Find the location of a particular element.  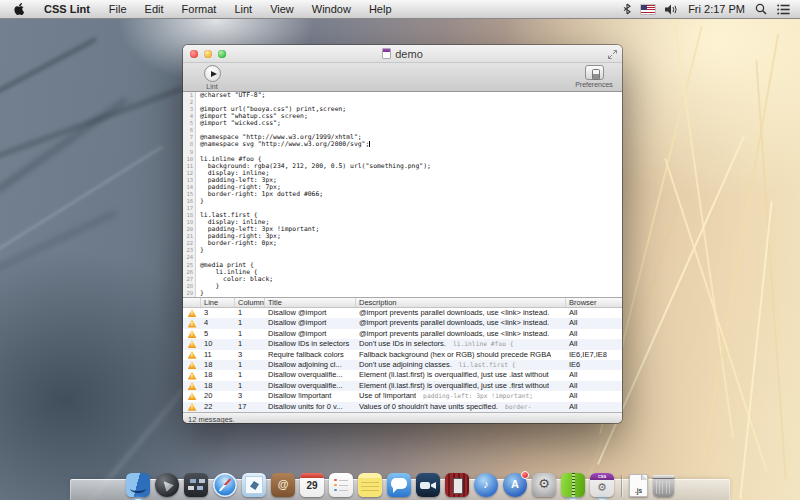

dock-launchpad-icon is located at coordinates (167, 485).